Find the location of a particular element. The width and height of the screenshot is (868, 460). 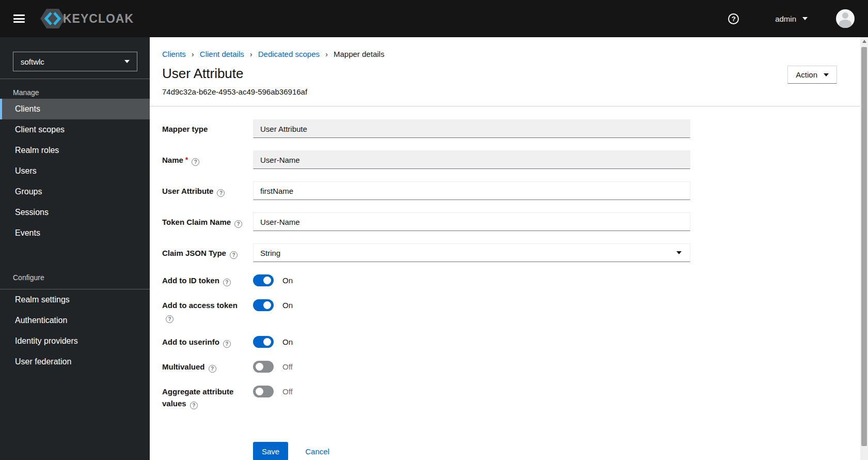

username: admin is located at coordinates (786, 19).